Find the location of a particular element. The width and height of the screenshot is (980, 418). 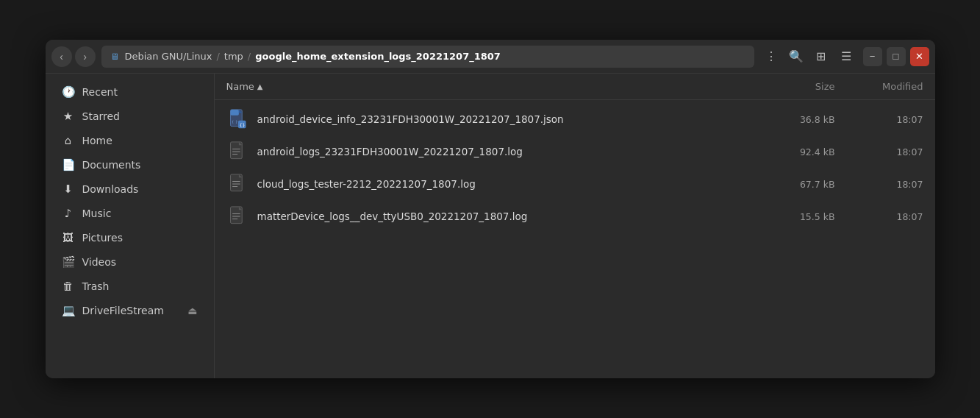

toolbar-actions: ⋮ 🔍 ⊞ ☰ is located at coordinates (809, 57).